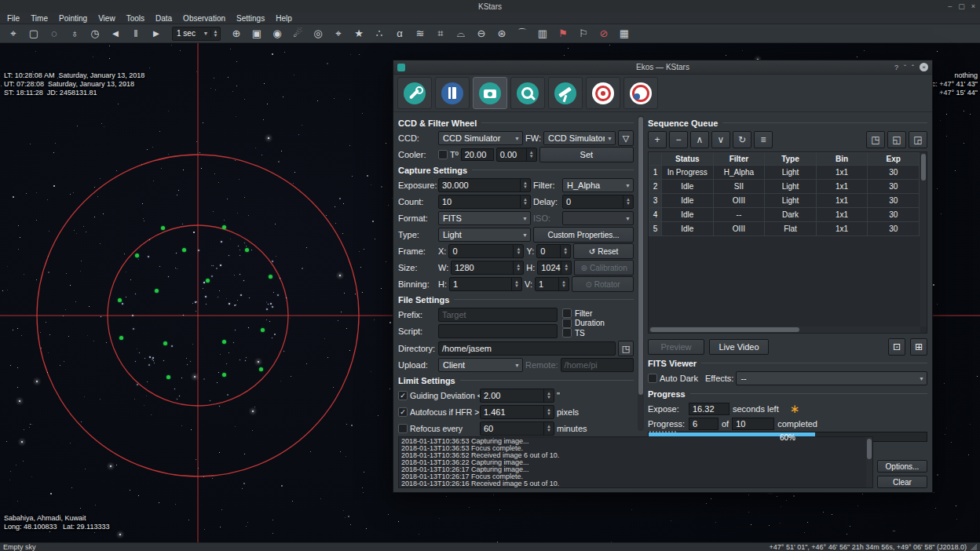 The width and height of the screenshot is (980, 551). What do you see at coordinates (894, 159) in the screenshot?
I see `column-header: Exp` at bounding box center [894, 159].